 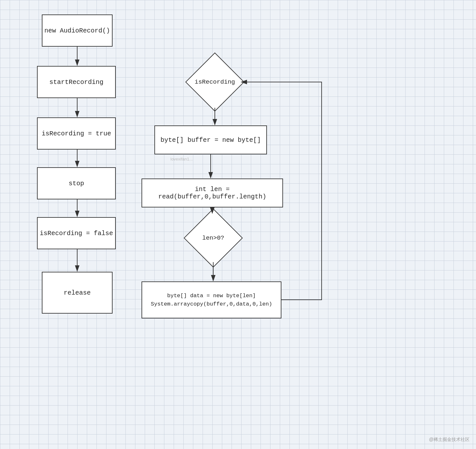 I want to click on box-int-len: int len = read(buffer,0,buffer.length), so click(x=212, y=193).